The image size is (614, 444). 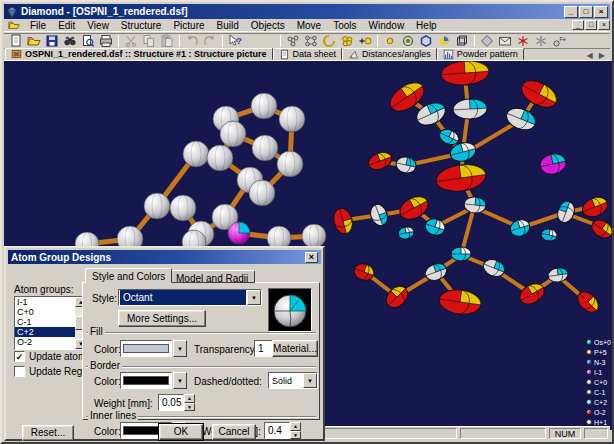 What do you see at coordinates (164, 257) in the screenshot?
I see `dialog-title-bar: Atom Group Designs ×` at bounding box center [164, 257].